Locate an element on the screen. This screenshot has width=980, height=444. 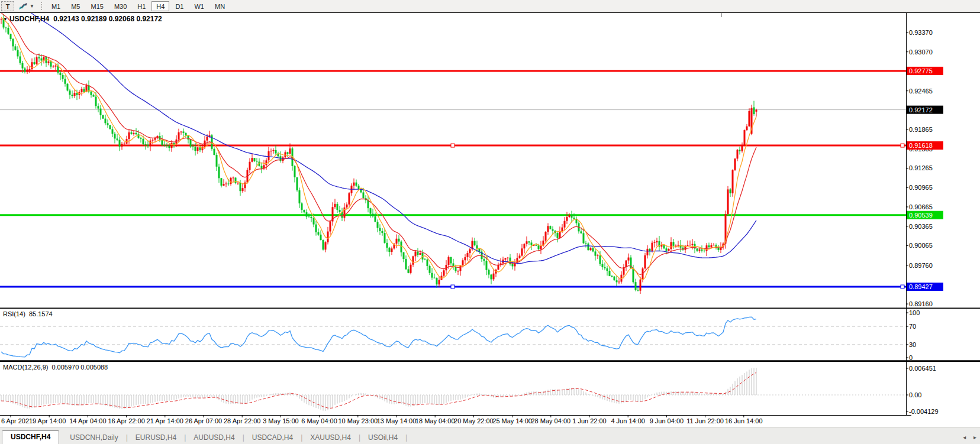
svg-text: 0.00 is located at coordinates (915, 395).